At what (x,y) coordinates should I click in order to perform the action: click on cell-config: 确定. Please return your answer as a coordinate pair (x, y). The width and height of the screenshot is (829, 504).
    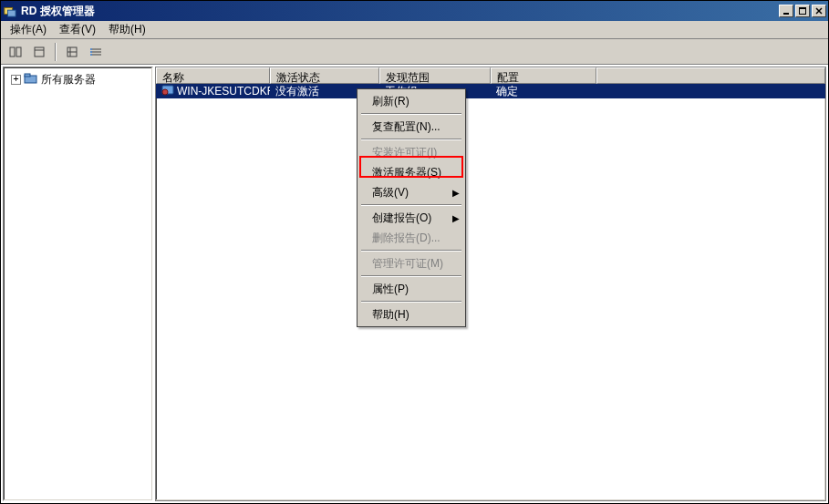
    Looking at the image, I should click on (544, 91).